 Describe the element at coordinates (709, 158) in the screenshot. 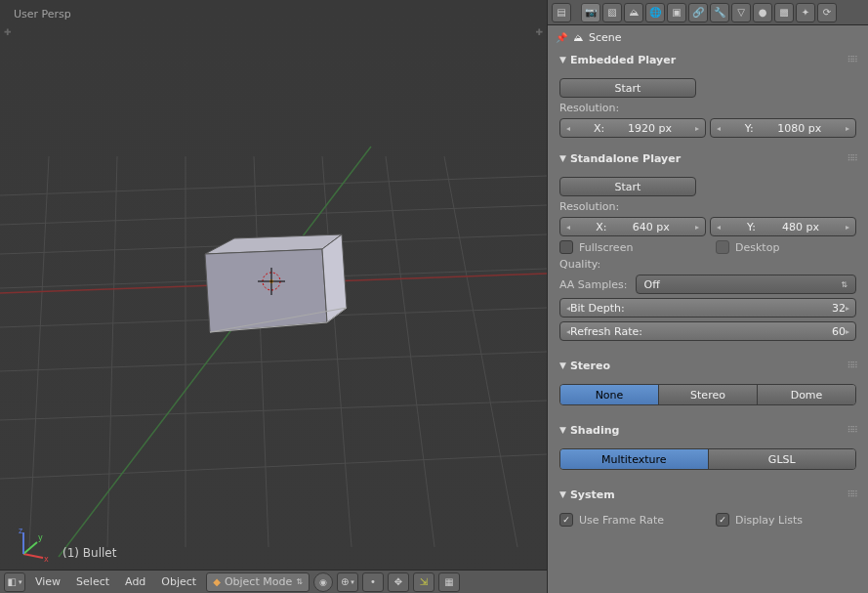

I see `panel-title: Standalone Player` at that location.